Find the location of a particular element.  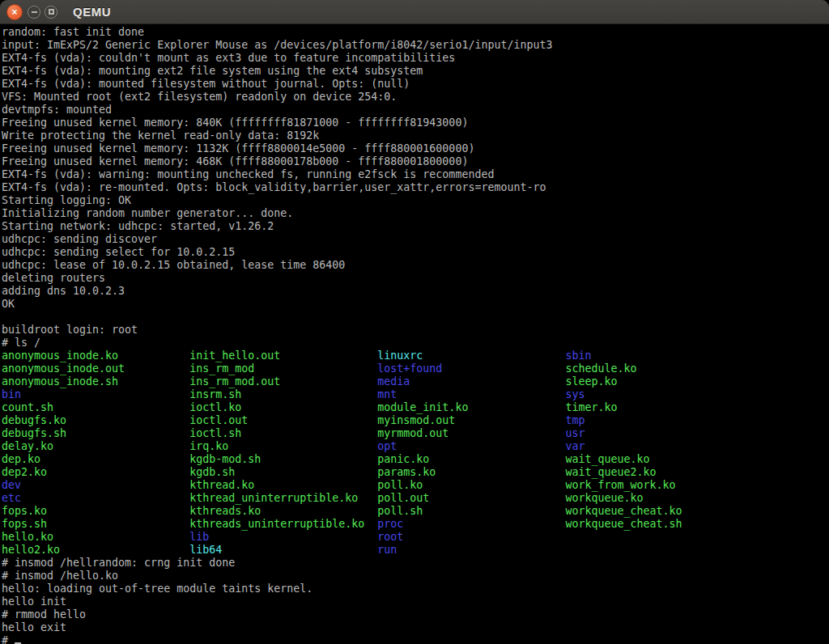

ls-entry: anonymous_inode.sh is located at coordinates (96, 382).